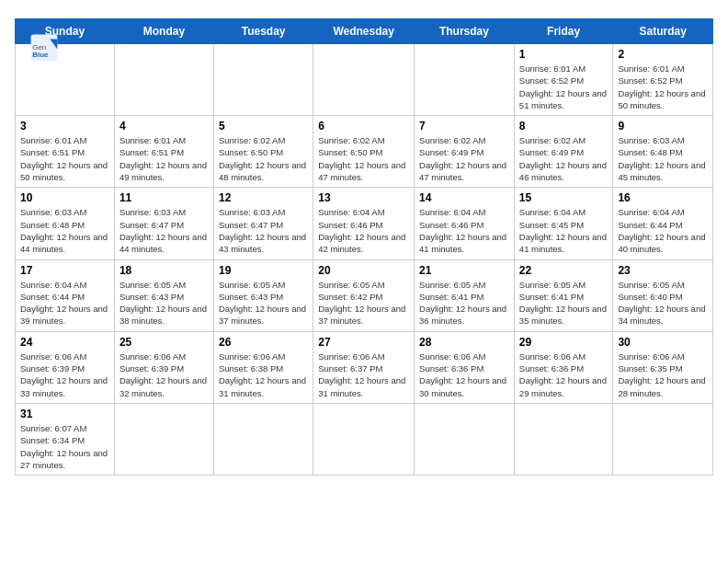  What do you see at coordinates (164, 31) in the screenshot?
I see `weekday-header: Monday` at bounding box center [164, 31].